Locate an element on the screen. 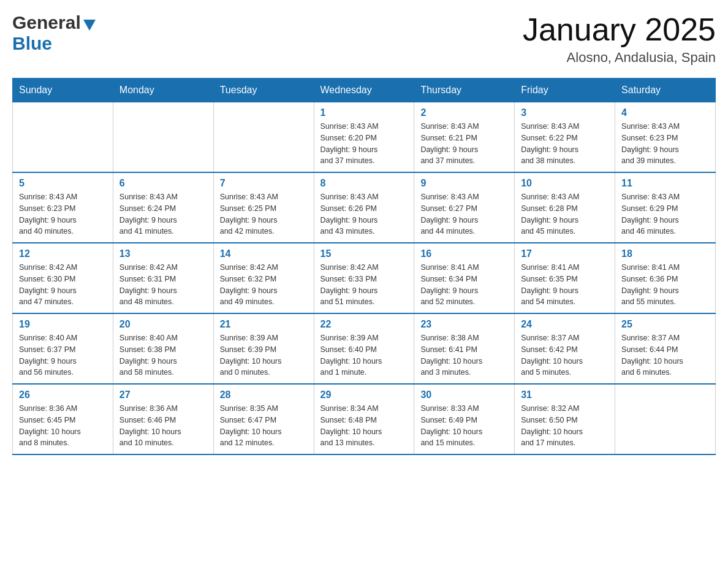 The image size is (728, 563). day-info: Sunrise: 8:34 AM Sunset: 6:48 PM Dayligh… is located at coordinates (364, 426).